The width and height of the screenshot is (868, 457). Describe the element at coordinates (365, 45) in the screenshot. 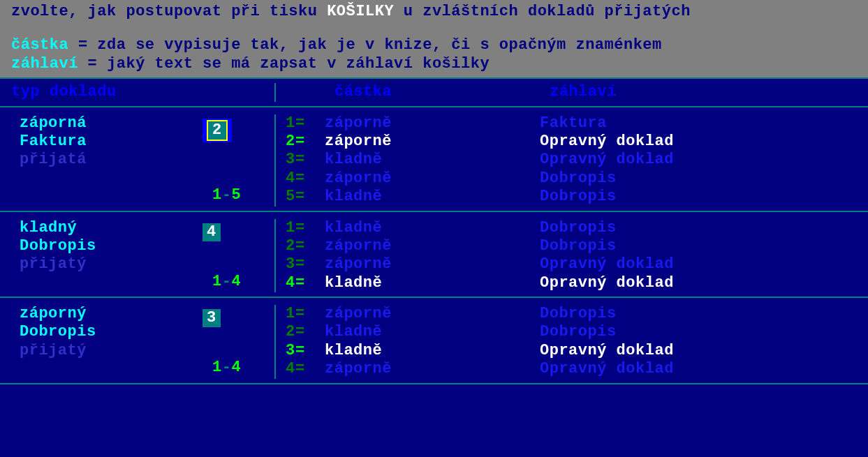

I see `legend-amount-text: = zda se vypisuje tak, jak je v knize, č…` at that location.